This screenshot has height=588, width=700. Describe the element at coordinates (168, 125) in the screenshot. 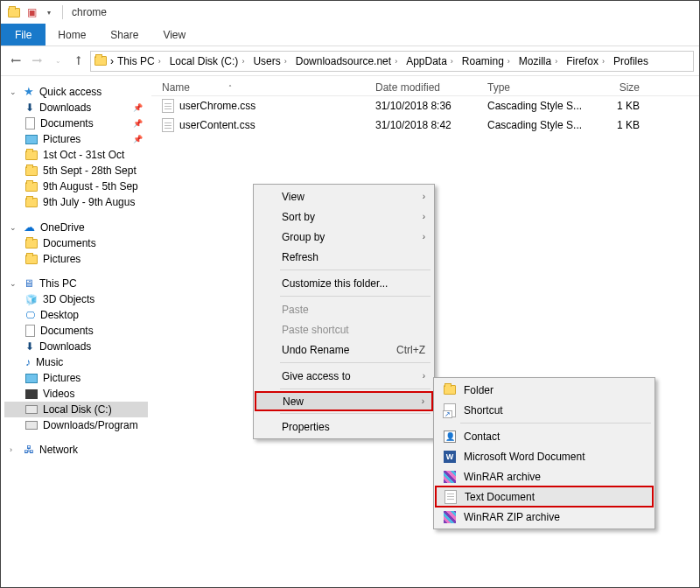

I see `css-file-icon` at that location.